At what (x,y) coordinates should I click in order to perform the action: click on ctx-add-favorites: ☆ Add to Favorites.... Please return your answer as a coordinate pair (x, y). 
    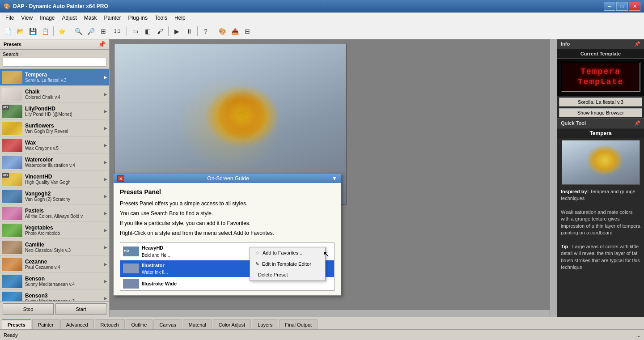
    Looking at the image, I should click on (288, 253).